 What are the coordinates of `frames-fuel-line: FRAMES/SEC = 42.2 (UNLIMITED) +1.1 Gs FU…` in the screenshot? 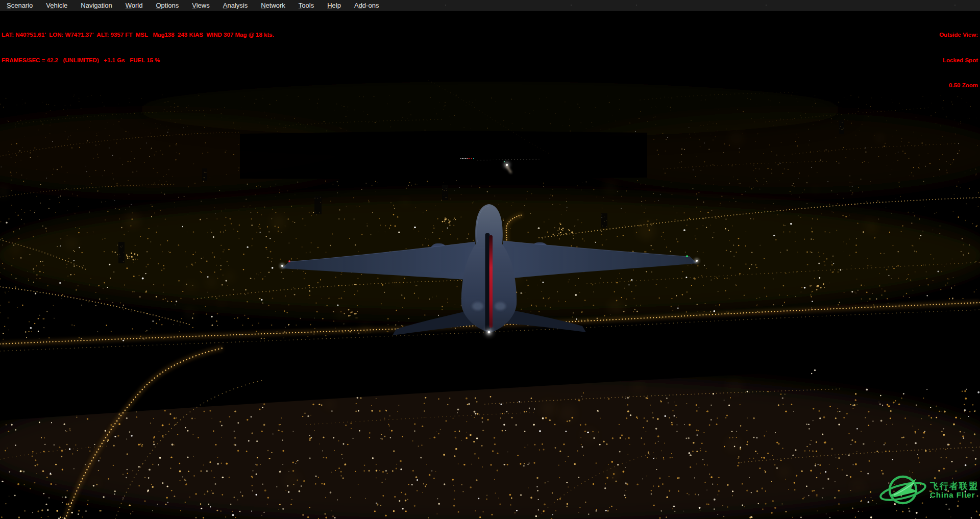 It's located at (138, 60).